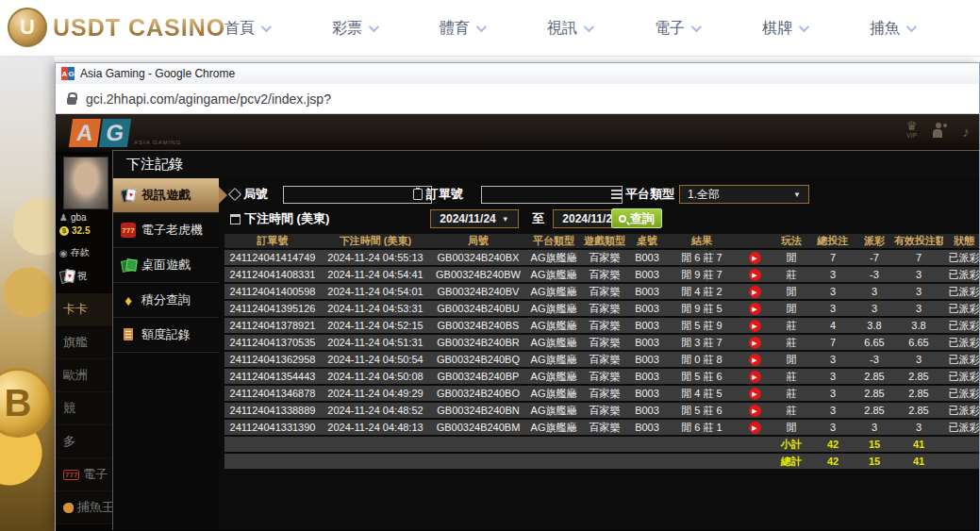  What do you see at coordinates (755, 241) in the screenshot?
I see `column-header` at bounding box center [755, 241].